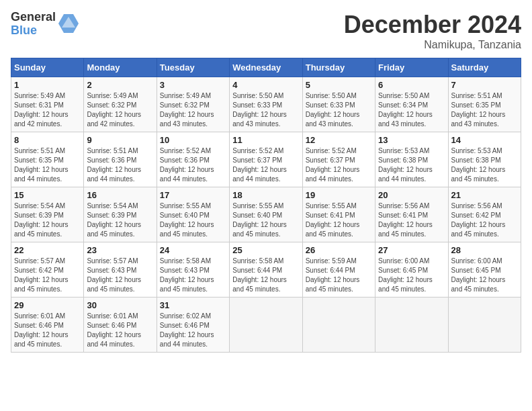  What do you see at coordinates (47, 140) in the screenshot?
I see `day-number: 8` at bounding box center [47, 140].